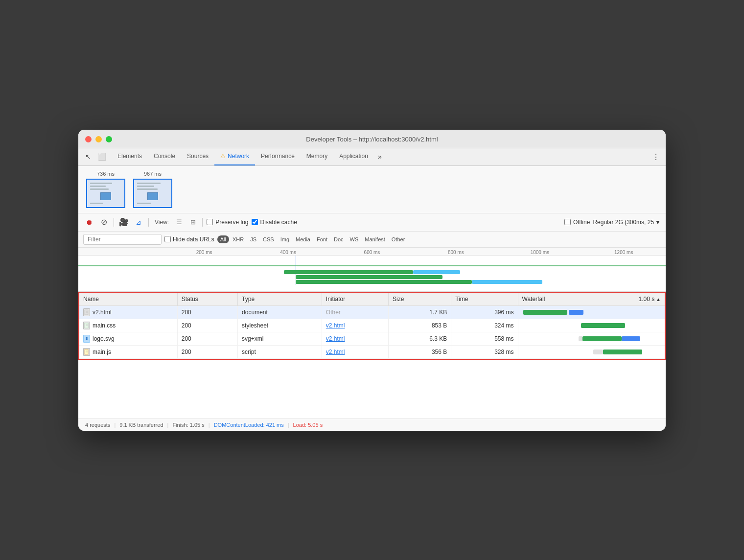 The image size is (744, 560). I want to click on load-time: Load: 5.05 s, so click(308, 425).